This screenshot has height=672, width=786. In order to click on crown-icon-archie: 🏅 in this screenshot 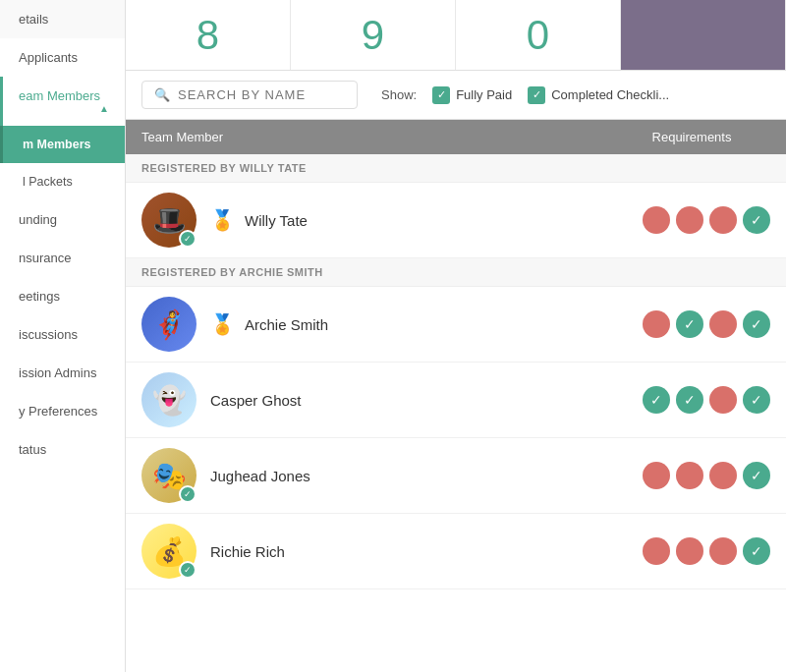, I will do `click(222, 324)`.